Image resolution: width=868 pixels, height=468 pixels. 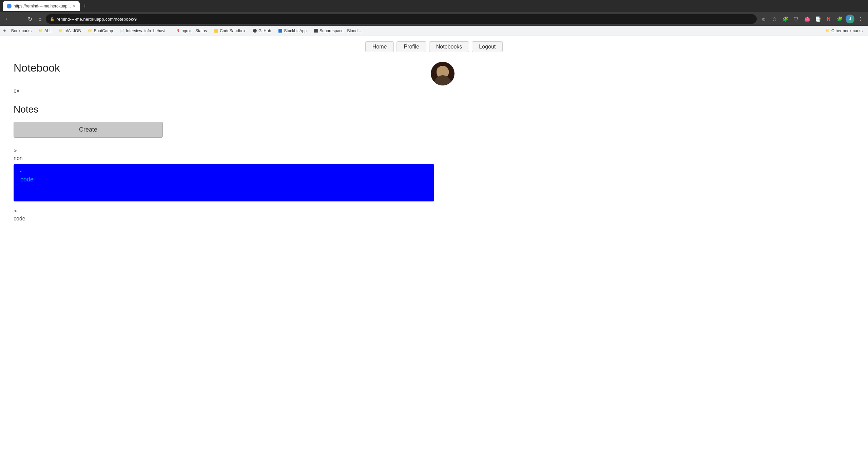 I want to click on bookmark-other: 📁Other bookmarks, so click(x=844, y=31).